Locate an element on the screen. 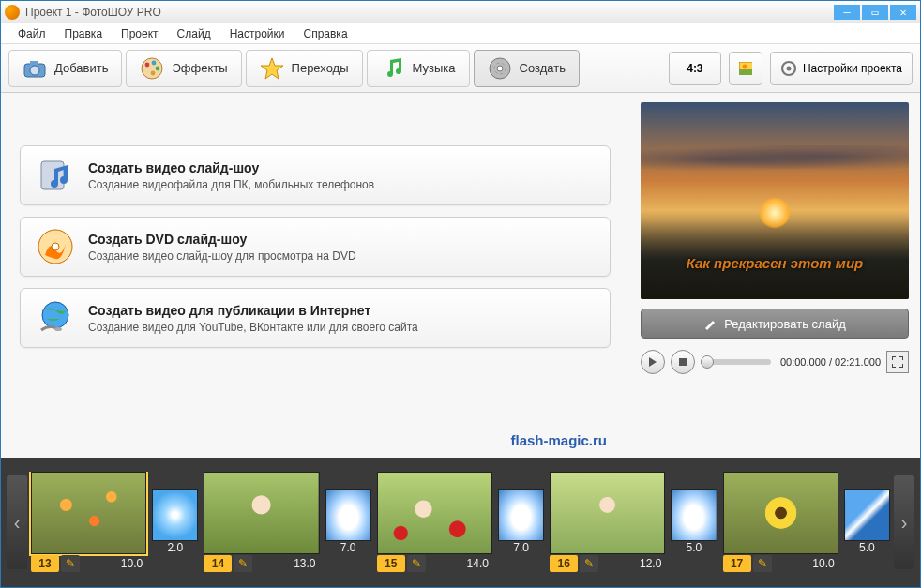  video-file-icon is located at coordinates (55, 175).